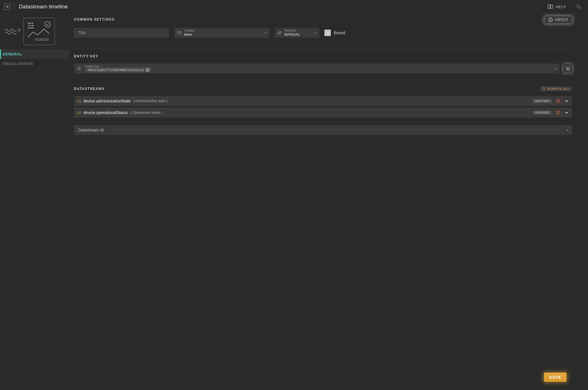 This screenshot has width=588, height=390. What do you see at coordinates (107, 101) in the screenshot?
I see `datastream-name: device.administrativeState` at bounding box center [107, 101].